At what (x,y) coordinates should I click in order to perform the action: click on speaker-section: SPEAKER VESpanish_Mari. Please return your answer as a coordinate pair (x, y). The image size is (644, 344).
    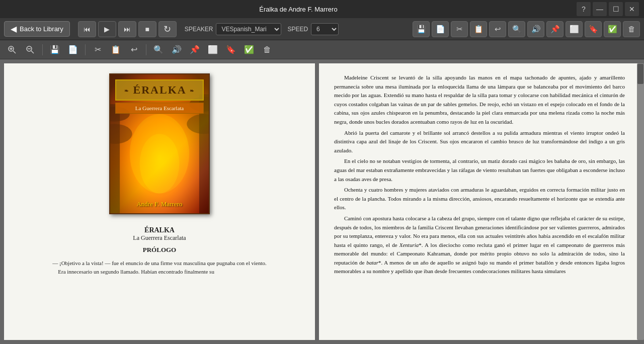
    Looking at the image, I should click on (233, 29).